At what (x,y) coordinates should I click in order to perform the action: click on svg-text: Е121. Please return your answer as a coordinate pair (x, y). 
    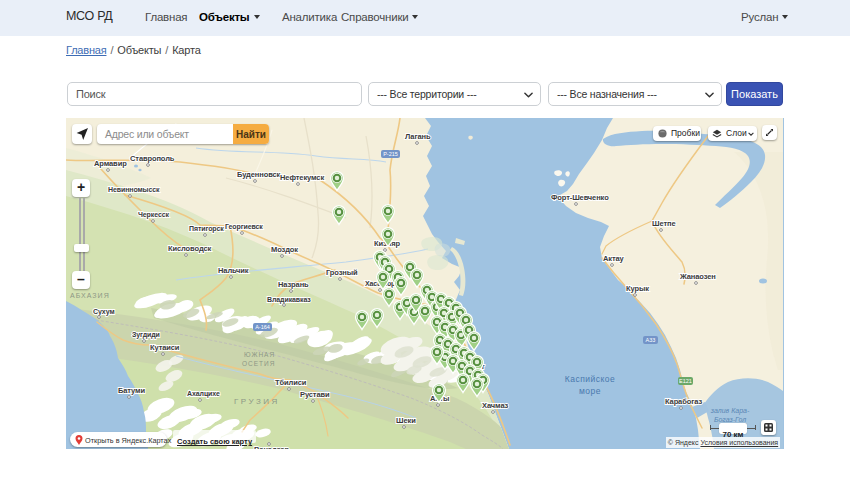
    Looking at the image, I should click on (686, 381).